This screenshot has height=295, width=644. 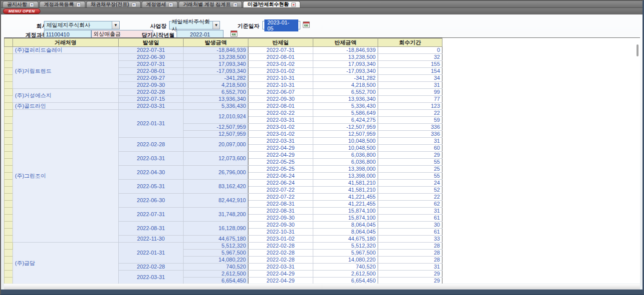 I want to click on site-select: 제일제지주식회사 ▼, so click(x=195, y=25).